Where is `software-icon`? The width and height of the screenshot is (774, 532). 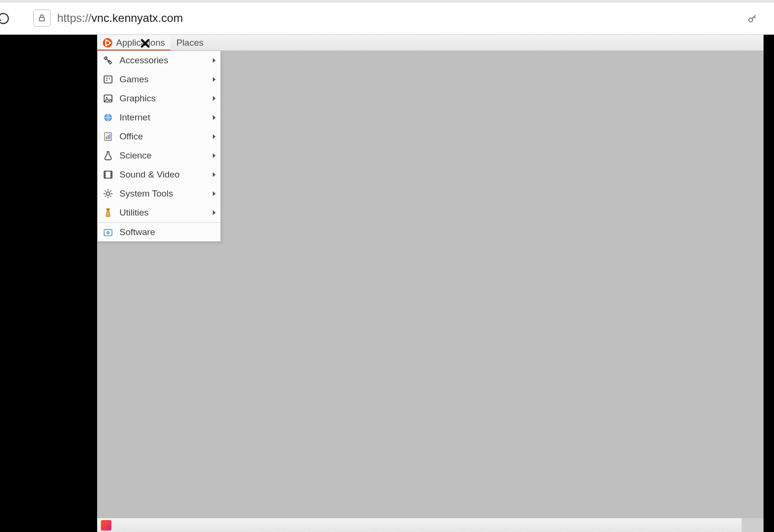 software-icon is located at coordinates (108, 232).